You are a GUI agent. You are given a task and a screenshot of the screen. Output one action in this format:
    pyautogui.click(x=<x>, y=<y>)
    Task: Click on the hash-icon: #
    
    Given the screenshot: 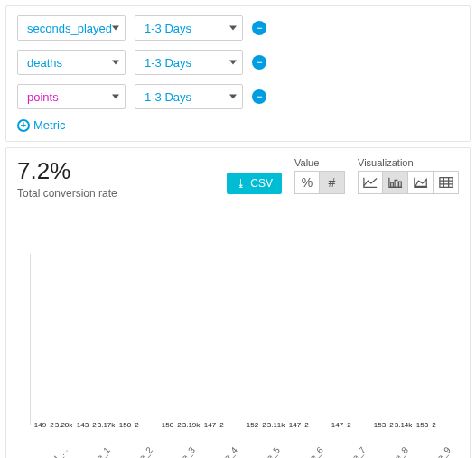 What is the action you would take?
    pyautogui.click(x=332, y=182)
    